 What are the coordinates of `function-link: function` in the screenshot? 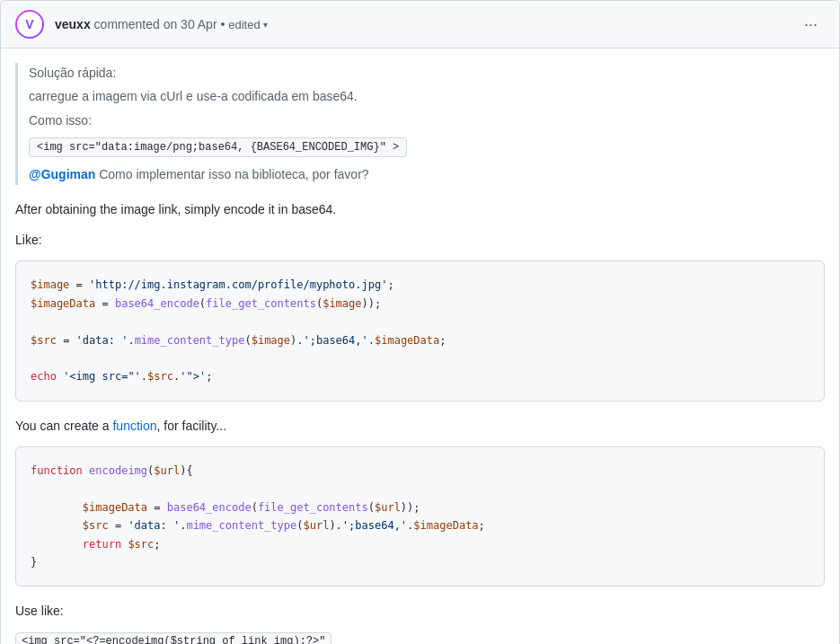 It's located at (135, 426).